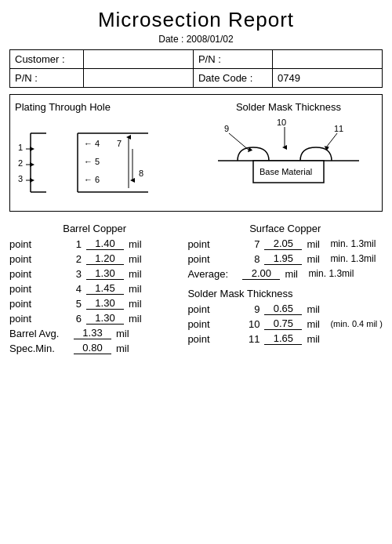 Image resolution: width=392 pixels, height=544 pixels. What do you see at coordinates (252, 339) in the screenshot?
I see `solder-pt-11: 11` at bounding box center [252, 339].